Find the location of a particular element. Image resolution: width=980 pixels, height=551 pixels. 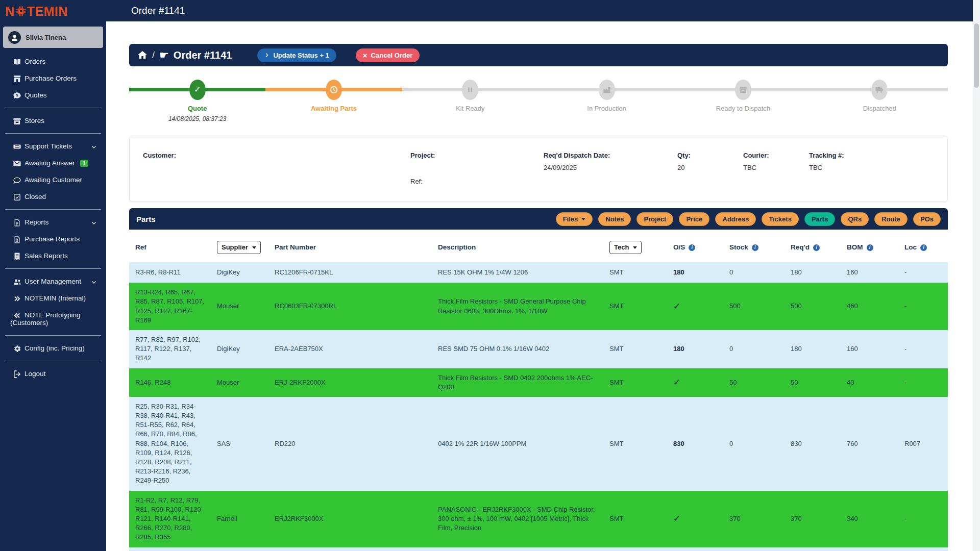

sidebar-item-label: Purchase Reports is located at coordinates (52, 239).